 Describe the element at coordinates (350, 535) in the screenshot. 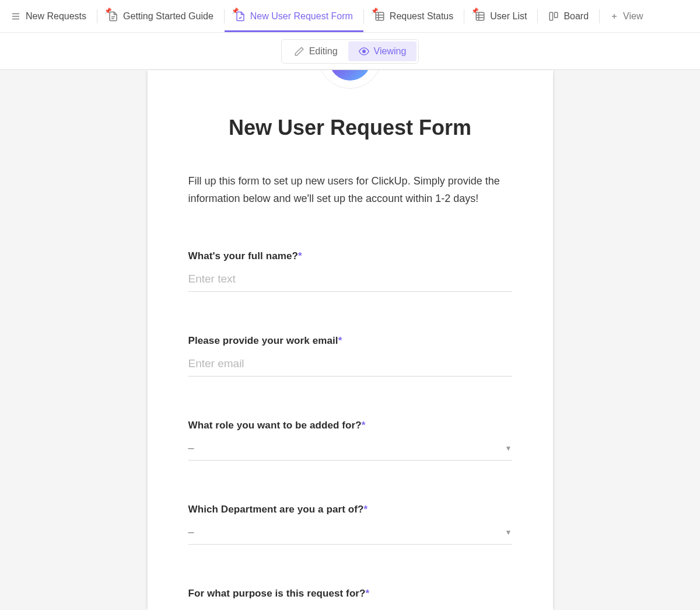

I see `department-select: – ▼` at that location.